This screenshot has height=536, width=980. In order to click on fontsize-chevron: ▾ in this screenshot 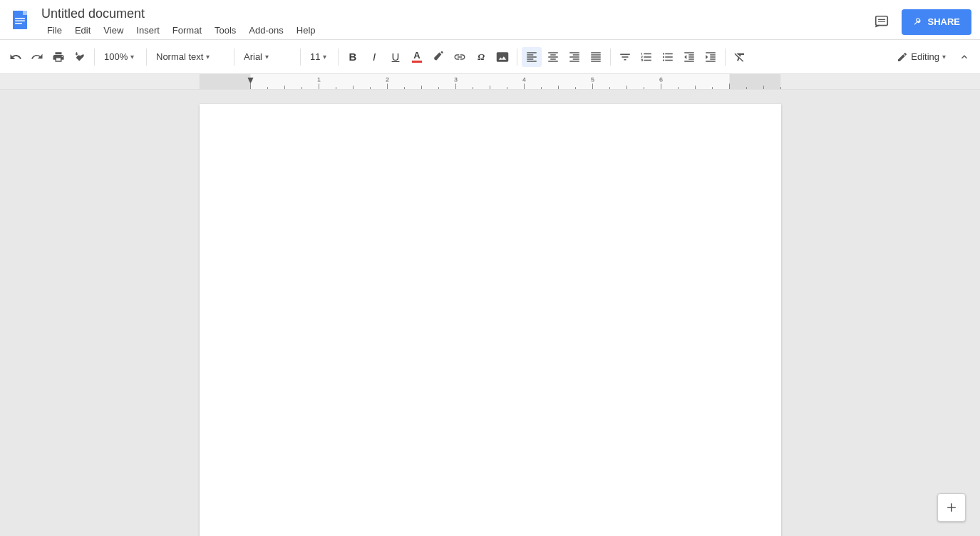, I will do `click(325, 57)`.